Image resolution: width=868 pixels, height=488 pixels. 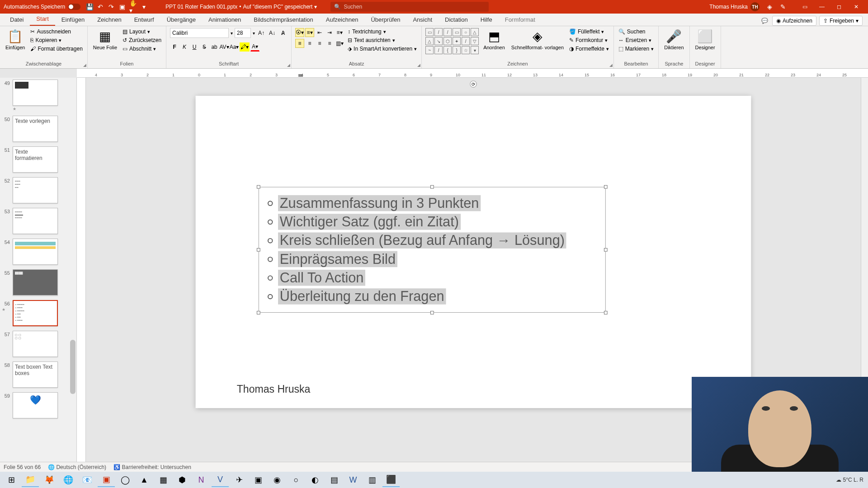 I want to click on line-spacing-icon: ≡▾, so click(x=340, y=33).